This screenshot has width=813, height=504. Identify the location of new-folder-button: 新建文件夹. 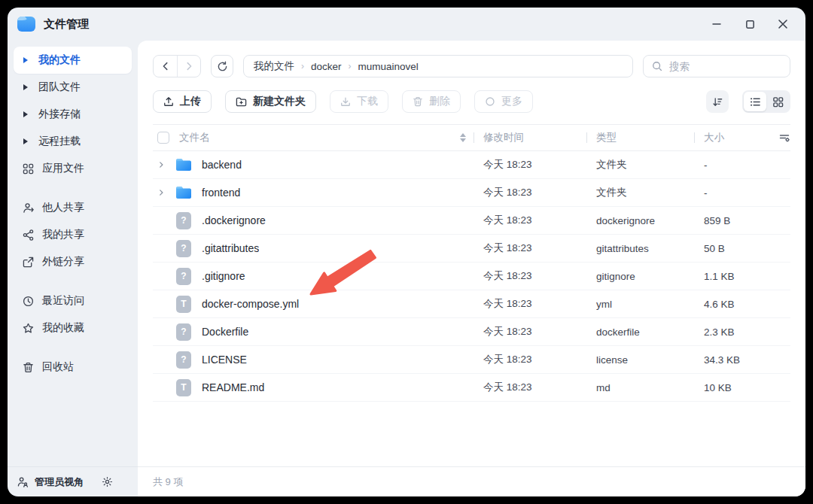
(271, 102).